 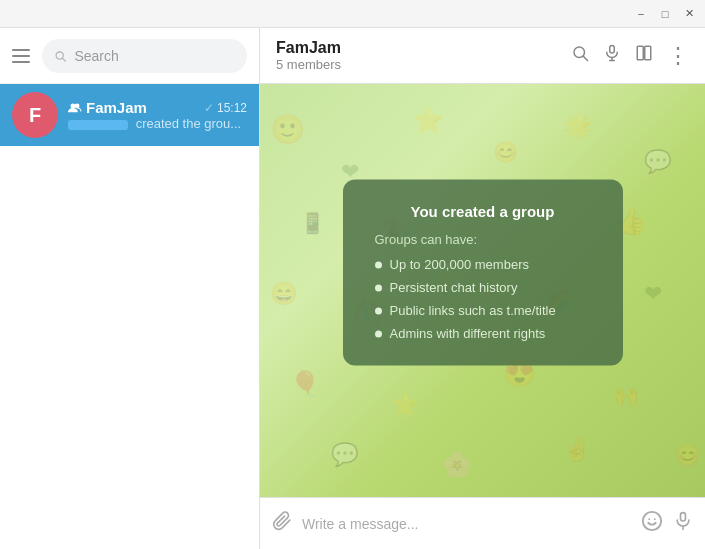 What do you see at coordinates (154, 56) in the screenshot?
I see `search-input` at bounding box center [154, 56].